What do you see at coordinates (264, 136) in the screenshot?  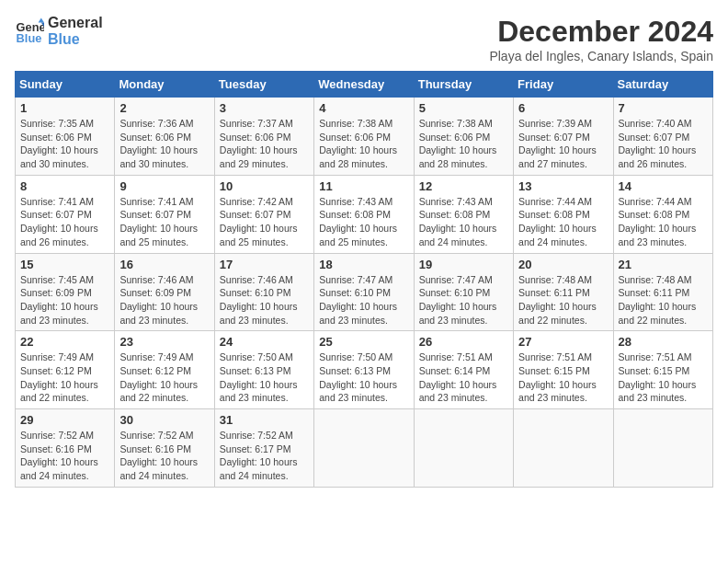 I see `calendar-cell: 3Sunrise: 7:37 AM Sunset: 6:06 PM Daylig…` at bounding box center [264, 136].